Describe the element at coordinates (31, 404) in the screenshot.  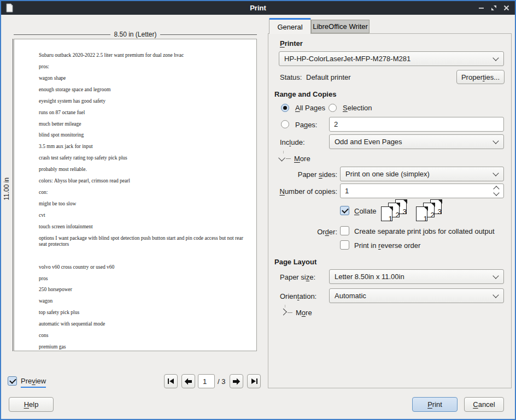
I see `help-button: Help` at that location.